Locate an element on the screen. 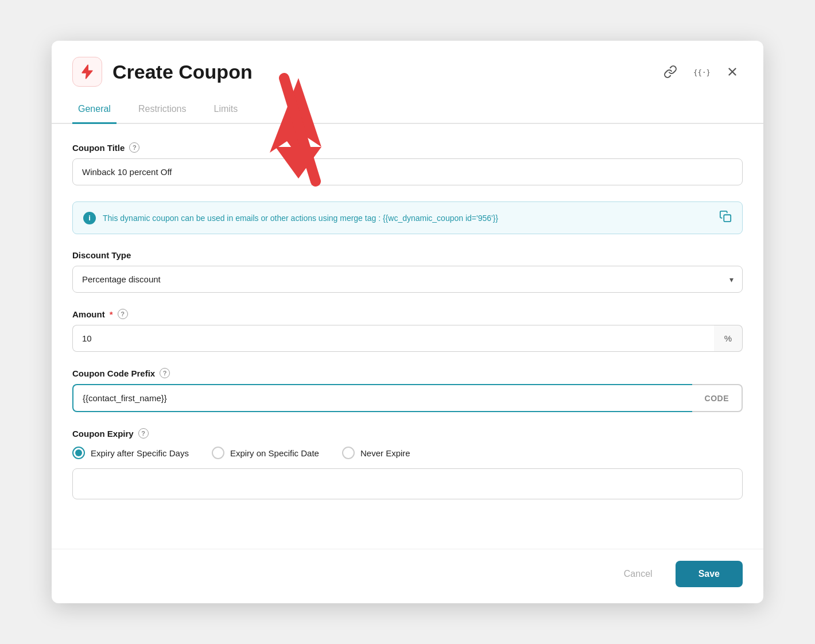  modal-footer: Cancel Save is located at coordinates (408, 576).